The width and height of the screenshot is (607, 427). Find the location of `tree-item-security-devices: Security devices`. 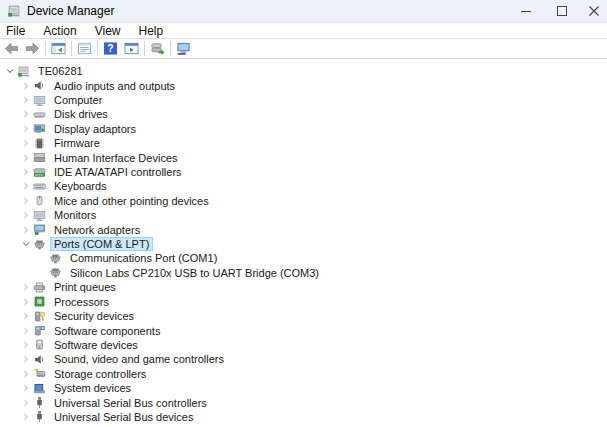

tree-item-security-devices: Security devices is located at coordinates (304, 316).